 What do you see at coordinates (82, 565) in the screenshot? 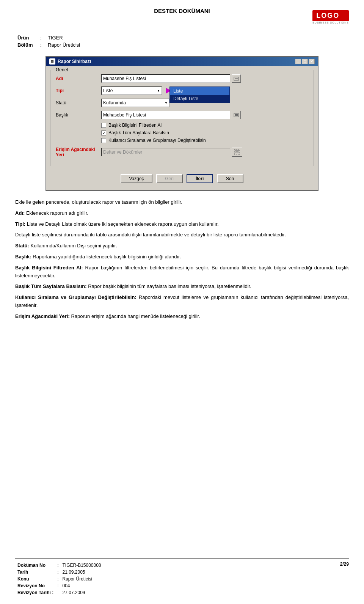
I see `dokuman-no-value: TIGER-B15000008` at bounding box center [82, 565].